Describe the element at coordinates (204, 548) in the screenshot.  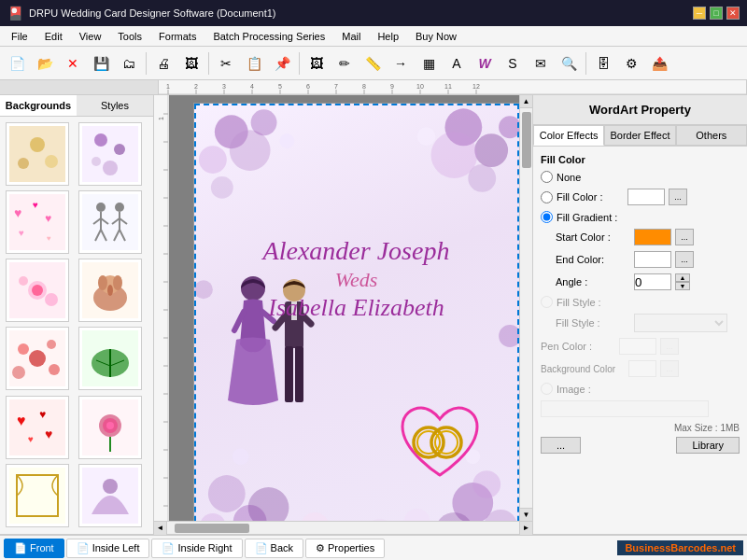
I see `inside-right-label: Inside Right` at that location.